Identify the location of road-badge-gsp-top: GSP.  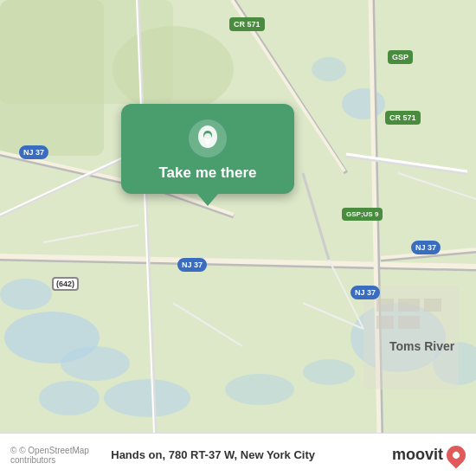
(400, 57).